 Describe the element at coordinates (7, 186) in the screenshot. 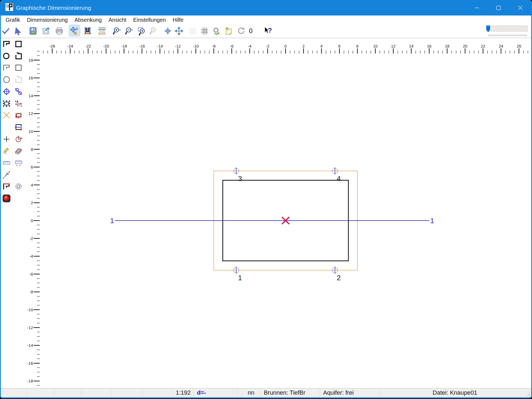

I see `tool-polygon-red-segment` at that location.